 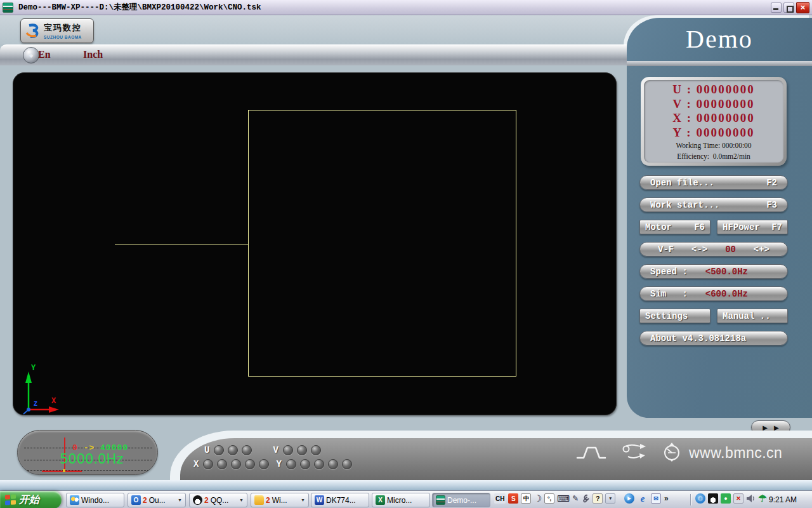 What do you see at coordinates (752, 316) in the screenshot?
I see `manual-button: Manual ..` at bounding box center [752, 316].